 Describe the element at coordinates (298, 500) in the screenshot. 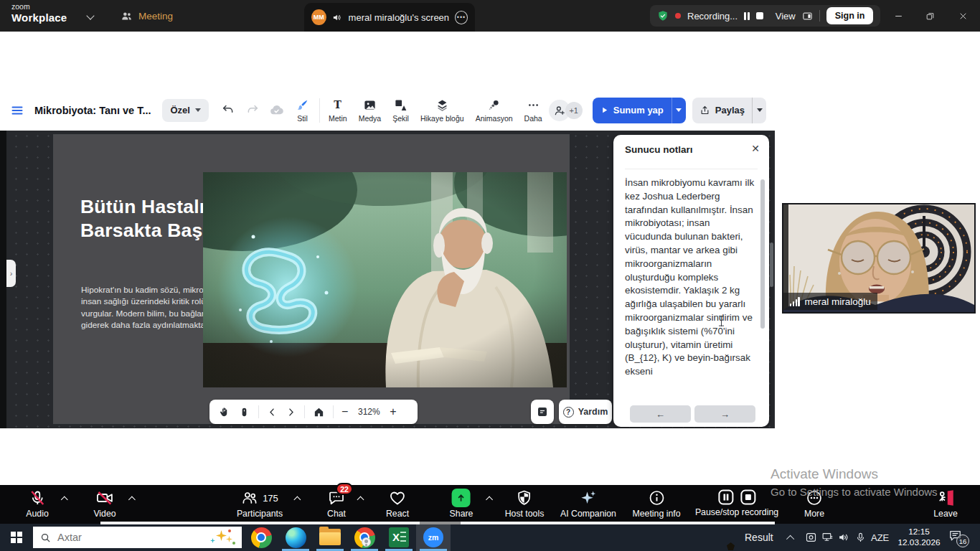

I see `participants-options-chevron` at that location.